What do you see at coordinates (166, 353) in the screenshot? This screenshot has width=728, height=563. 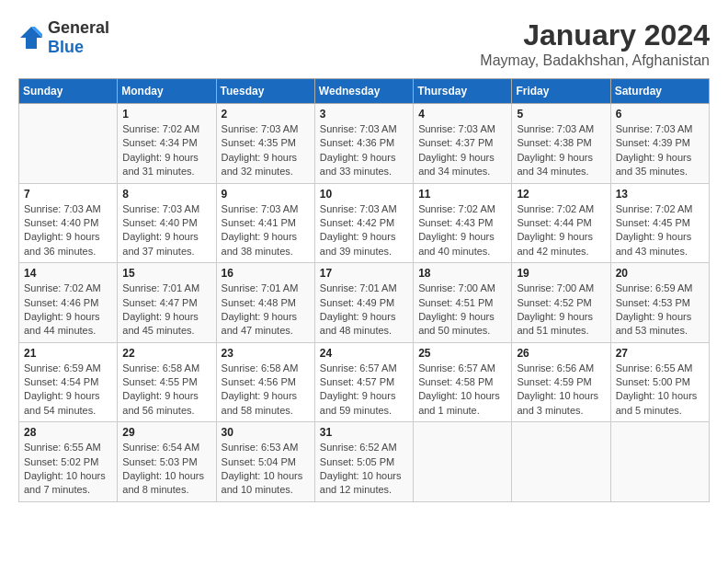 I see `day-number: 22` at bounding box center [166, 353].